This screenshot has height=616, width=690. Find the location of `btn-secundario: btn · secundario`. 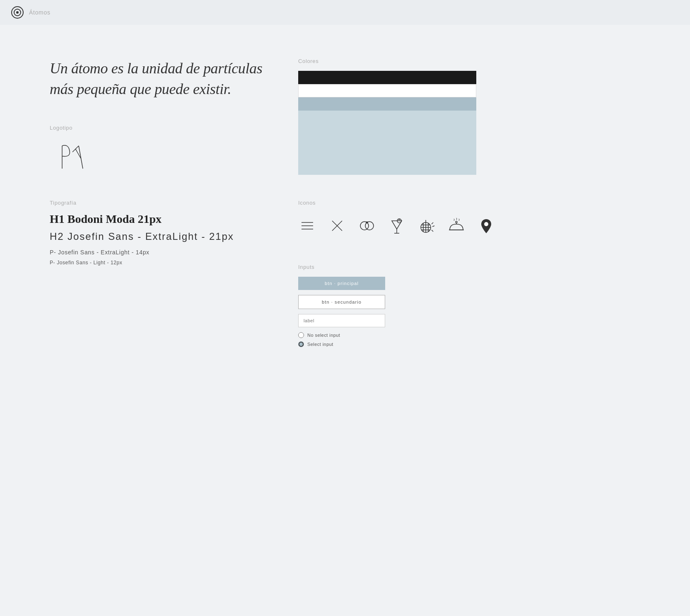

btn-secundario: btn · secundario is located at coordinates (342, 302).